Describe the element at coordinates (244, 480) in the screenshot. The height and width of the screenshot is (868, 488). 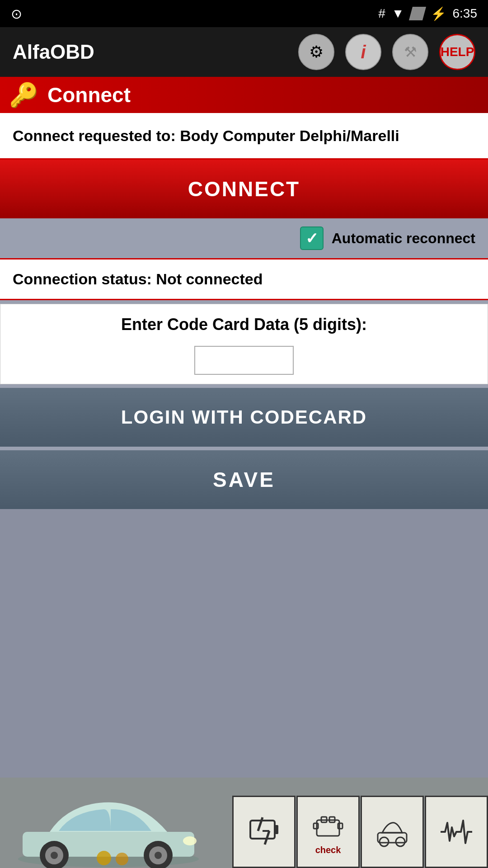
I see `save-button: SAVE` at that location.